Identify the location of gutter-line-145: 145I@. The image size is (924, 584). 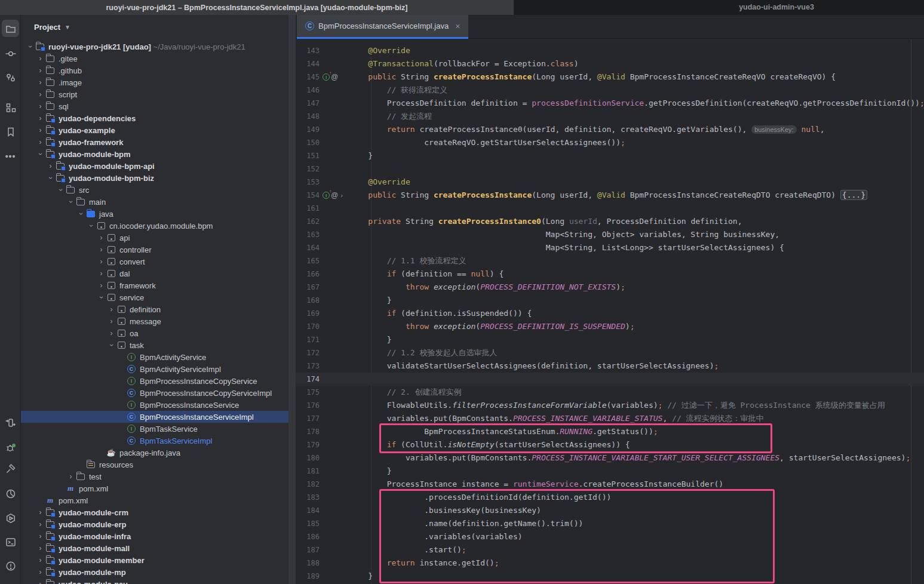
(323, 77).